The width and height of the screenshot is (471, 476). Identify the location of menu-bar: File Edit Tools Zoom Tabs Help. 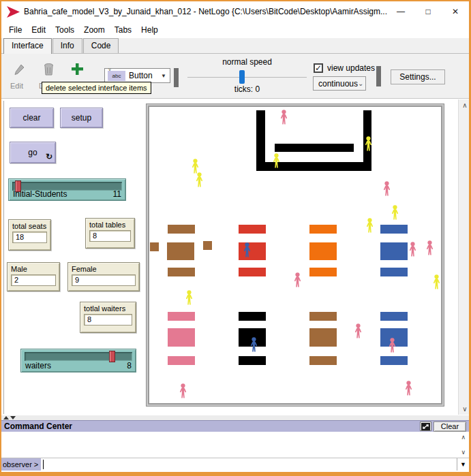
(235, 30).